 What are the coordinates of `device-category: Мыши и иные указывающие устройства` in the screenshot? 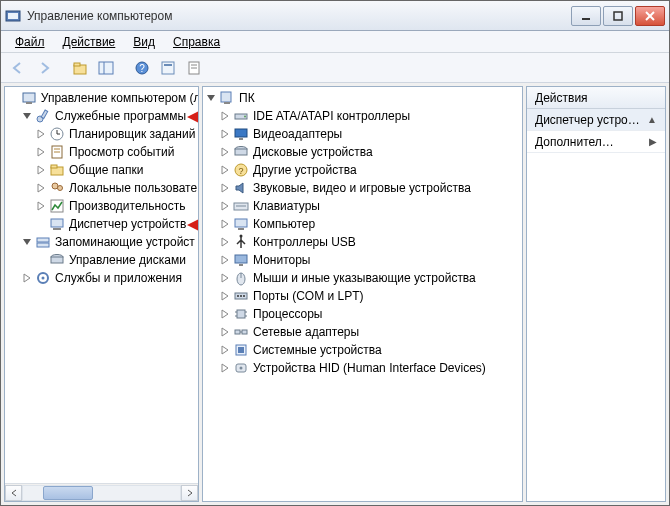 It's located at (362, 278).